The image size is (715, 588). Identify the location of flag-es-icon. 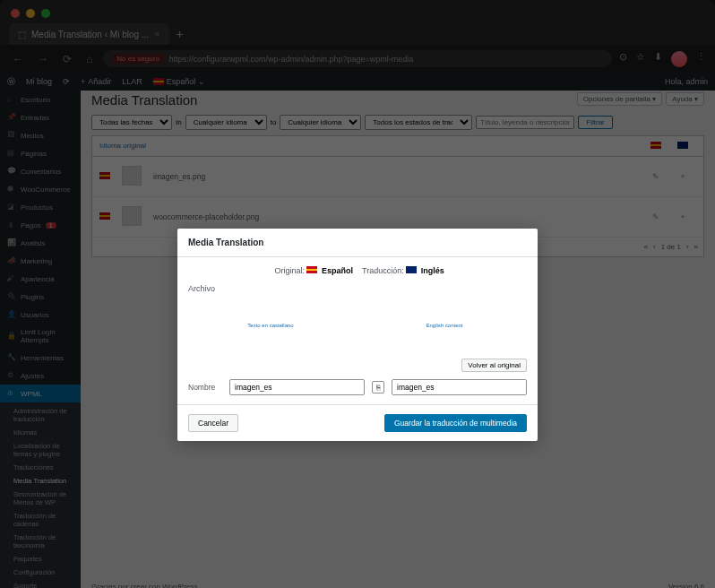
(312, 270).